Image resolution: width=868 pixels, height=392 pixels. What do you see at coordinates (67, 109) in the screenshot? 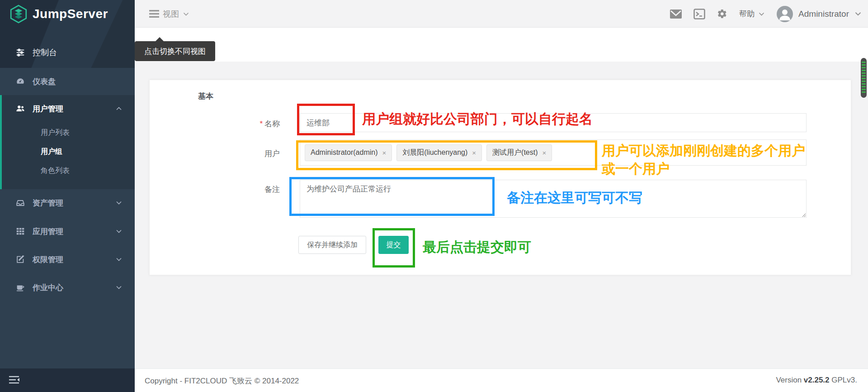
I see `sidebar-item-user-management: 用户管理` at bounding box center [67, 109].